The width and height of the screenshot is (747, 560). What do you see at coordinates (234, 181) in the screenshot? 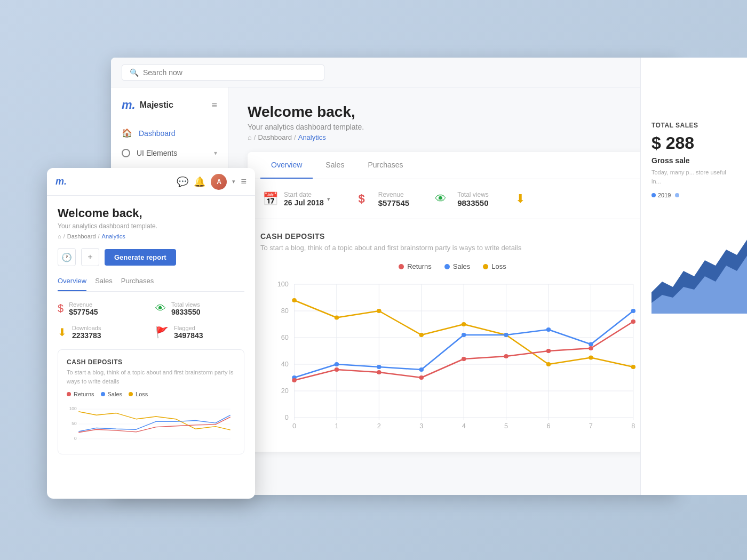
I see `avatar-arrow: ▾` at bounding box center [234, 181].